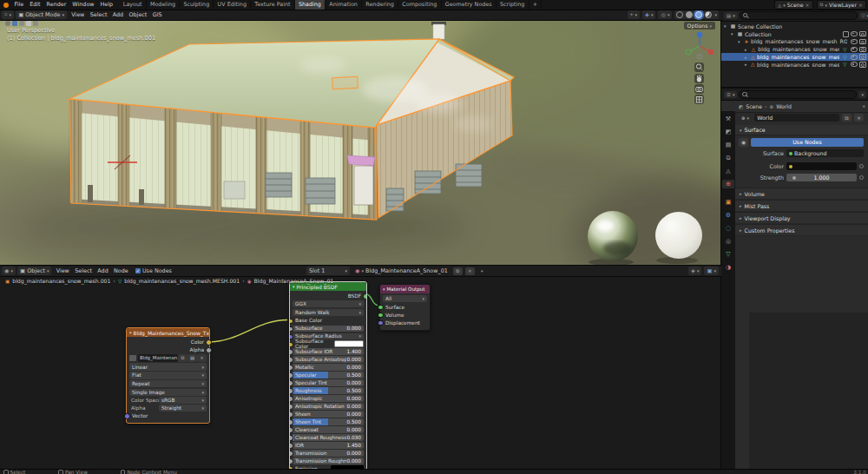 The width and height of the screenshot is (868, 474). I want to click on outliner-row: ▾+bldg_maintenances_snow_mesh_ROOT, so click(795, 42).